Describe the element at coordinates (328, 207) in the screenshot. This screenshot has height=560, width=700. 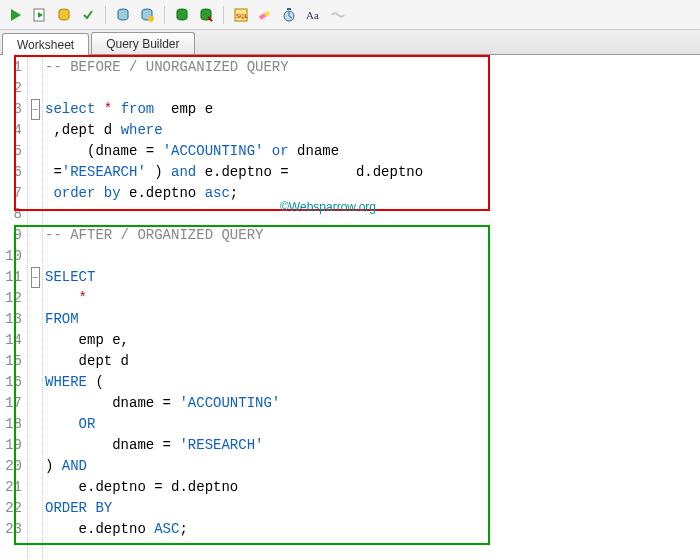
I see `watermark-text: ©Websparrow.org` at that location.